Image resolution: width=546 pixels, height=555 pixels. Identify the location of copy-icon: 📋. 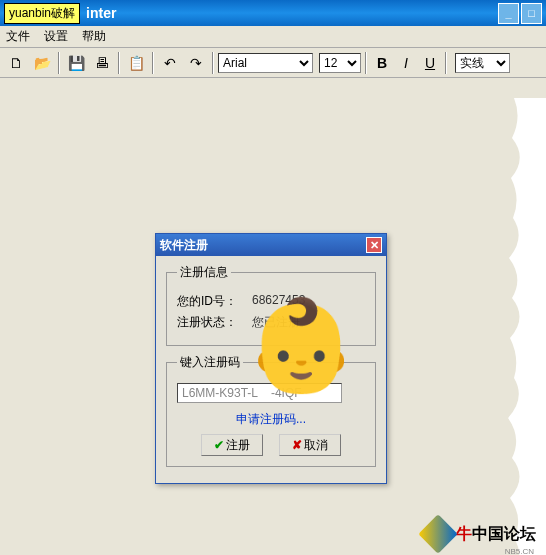
(136, 63).